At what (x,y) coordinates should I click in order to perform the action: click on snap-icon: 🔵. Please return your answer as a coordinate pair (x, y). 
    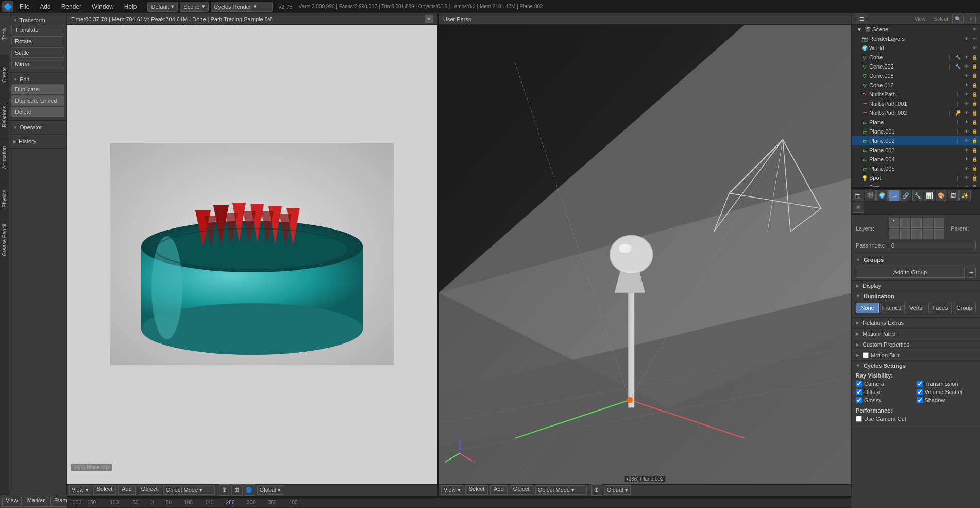
    Looking at the image, I should click on (249, 490).